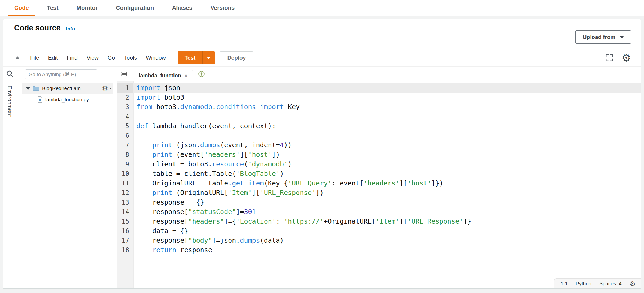 Image resolution: width=644 pixels, height=293 pixels. I want to click on code-line: return response, so click(387, 250).